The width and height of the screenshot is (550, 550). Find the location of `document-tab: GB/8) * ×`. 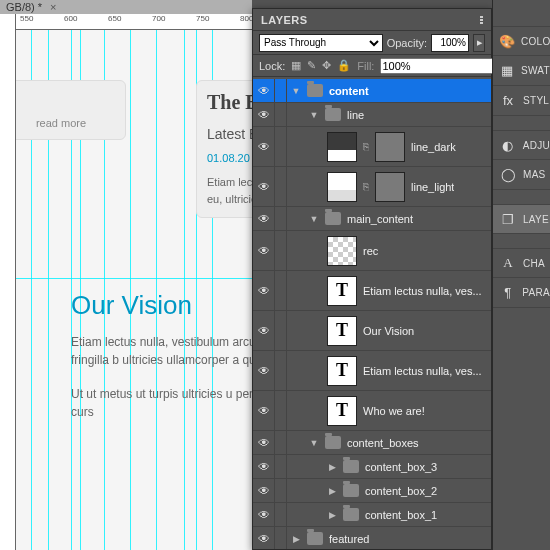

document-tab: GB/8) * × is located at coordinates (126, 7).